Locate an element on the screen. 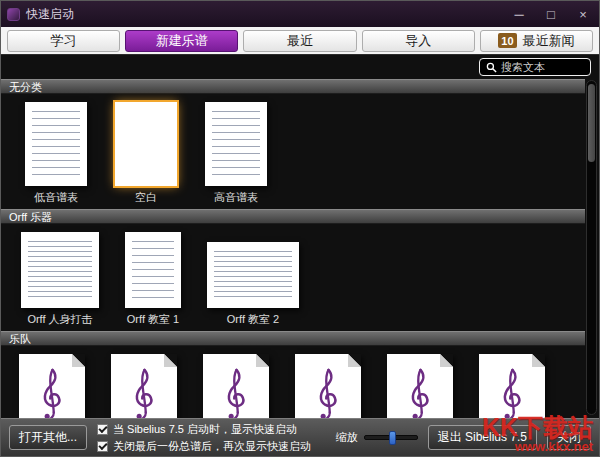  open-other-button: 打开其他... is located at coordinates (48, 438).